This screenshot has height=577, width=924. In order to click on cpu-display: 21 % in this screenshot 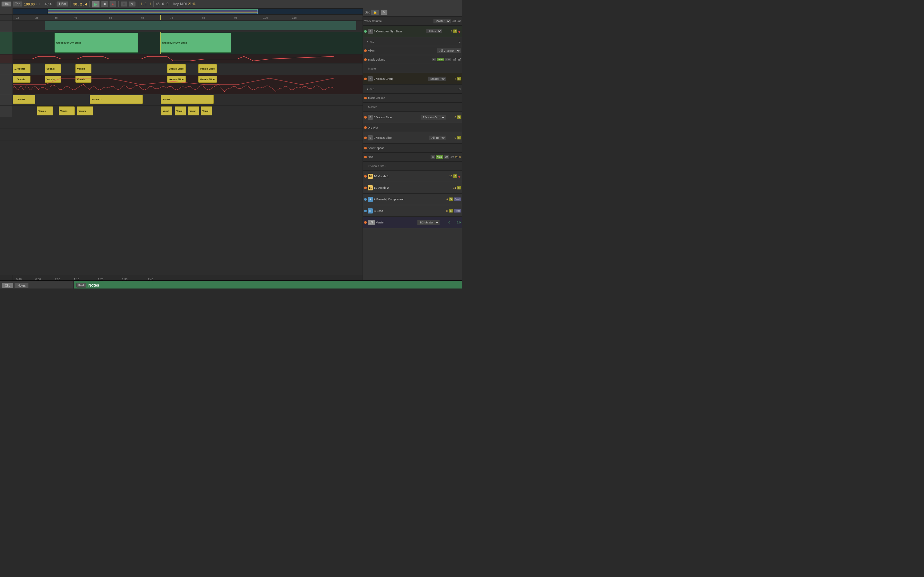, I will do `click(192, 4)`.